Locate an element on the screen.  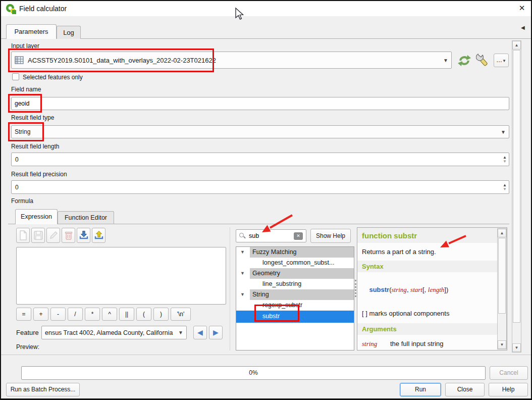
search-icon is located at coordinates (242, 236).